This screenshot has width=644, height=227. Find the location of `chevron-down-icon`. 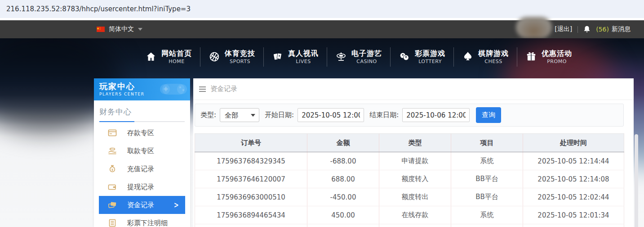

chevron-down-icon is located at coordinates (140, 29).